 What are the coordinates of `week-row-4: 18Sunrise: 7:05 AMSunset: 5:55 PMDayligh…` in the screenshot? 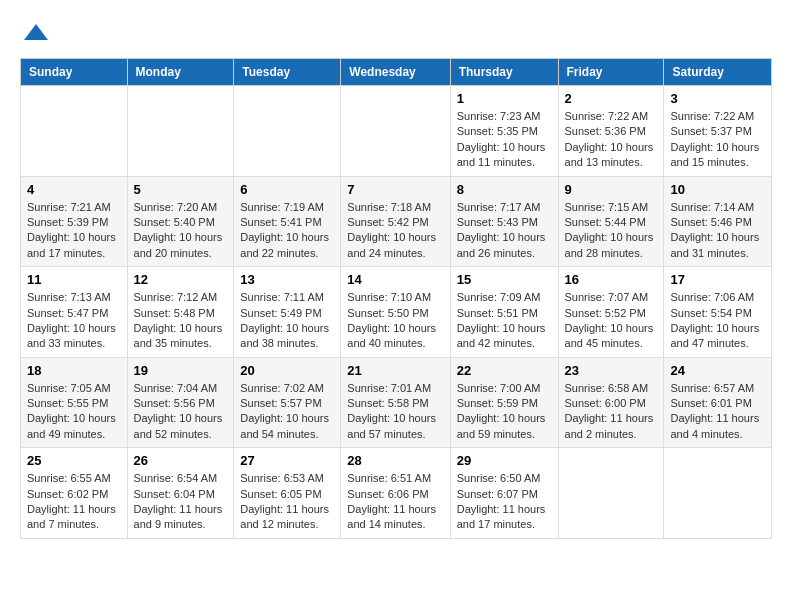 It's located at (396, 402).